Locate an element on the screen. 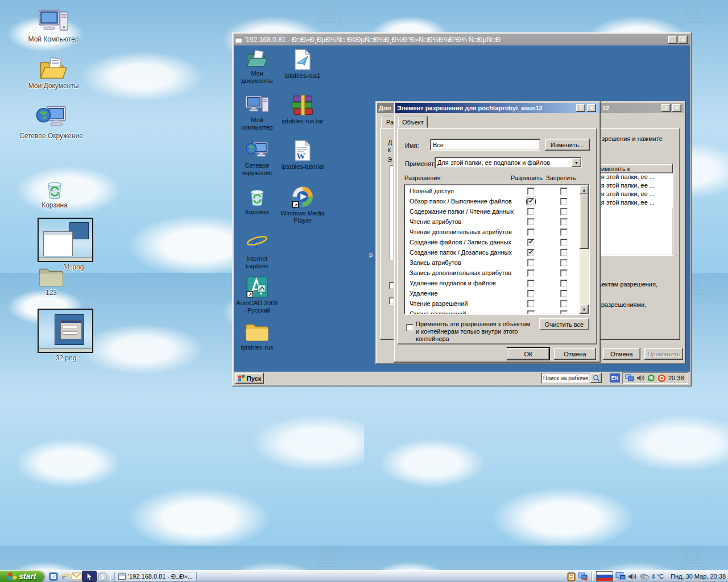 The height and width of the screenshot is (582, 728). apply-to-column-header: Применять к is located at coordinates (632, 169).